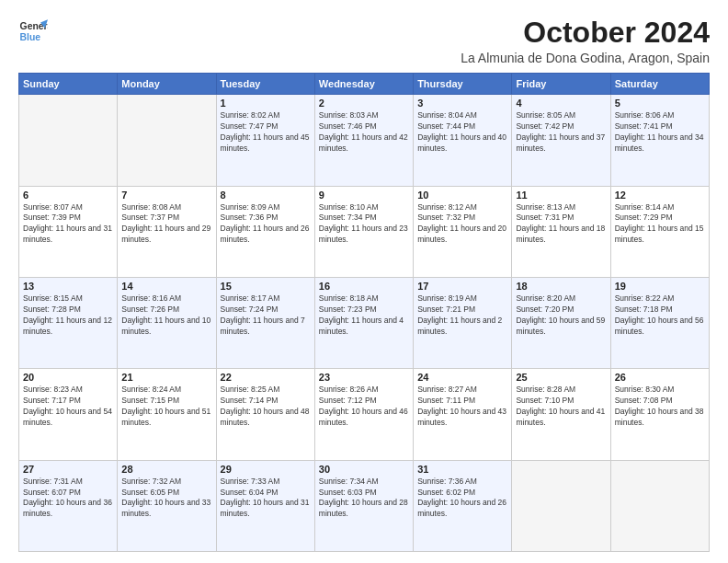 This screenshot has height=563, width=728. What do you see at coordinates (561, 85) in the screenshot?
I see `col-friday: Friday` at bounding box center [561, 85].